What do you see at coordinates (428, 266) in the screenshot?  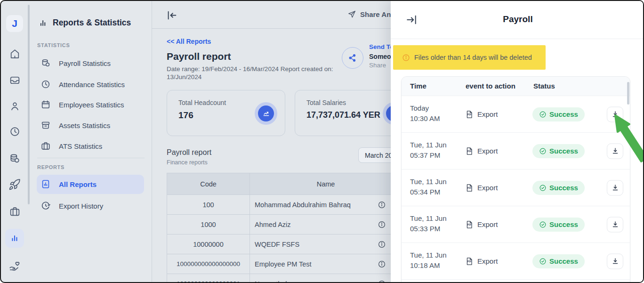 I see `row-time: 10:18 AM` at bounding box center [428, 266].